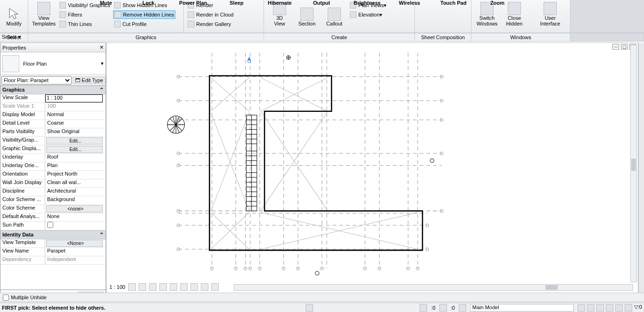  What do you see at coordinates (14, 14) in the screenshot?
I see `modify-button: Modify` at bounding box center [14, 14].